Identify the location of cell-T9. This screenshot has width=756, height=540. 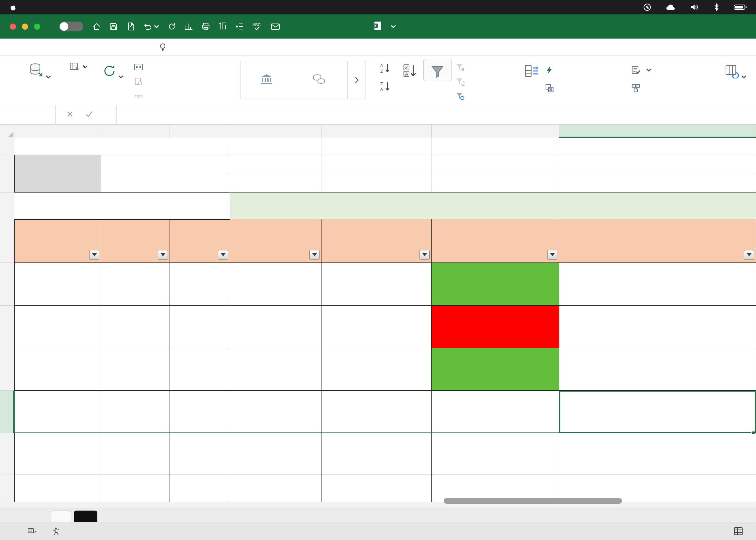
(377, 412).